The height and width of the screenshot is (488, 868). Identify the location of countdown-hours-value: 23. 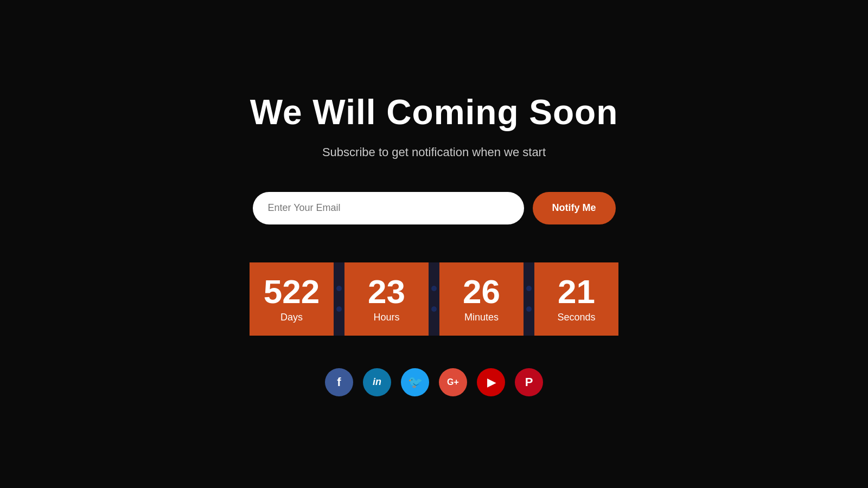
(386, 292).